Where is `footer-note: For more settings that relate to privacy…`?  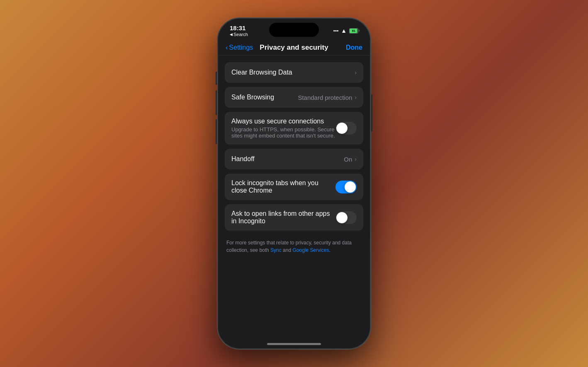
footer-note: For more settings that relate to privacy… is located at coordinates (294, 244).